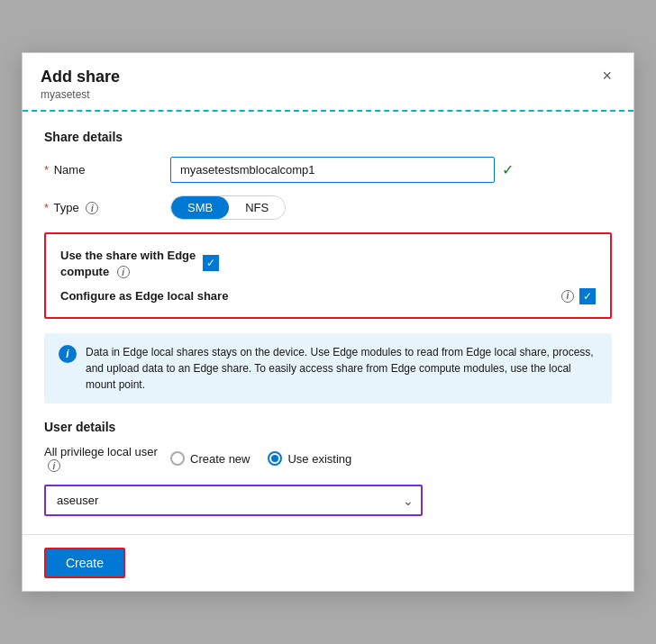 The height and width of the screenshot is (644, 656). What do you see at coordinates (85, 563) in the screenshot?
I see `create-button: Create` at bounding box center [85, 563].